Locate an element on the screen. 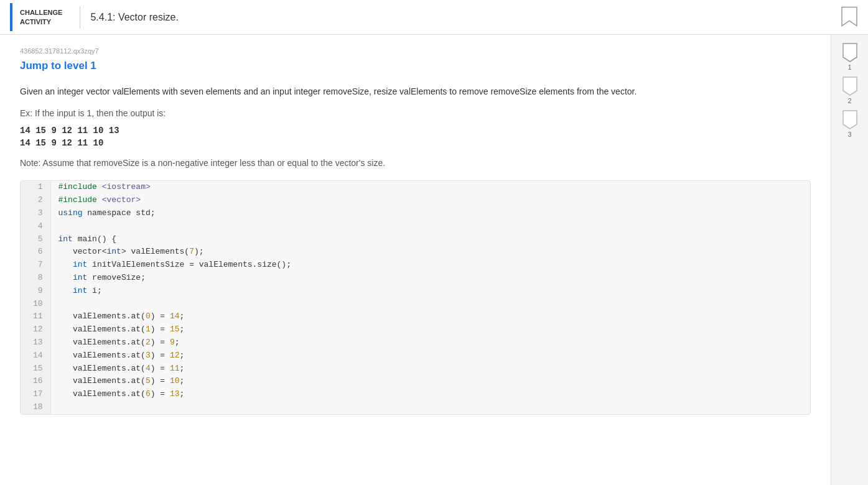  note-text: Note: Assume that removeSize is a non-ne… is located at coordinates (416, 163).